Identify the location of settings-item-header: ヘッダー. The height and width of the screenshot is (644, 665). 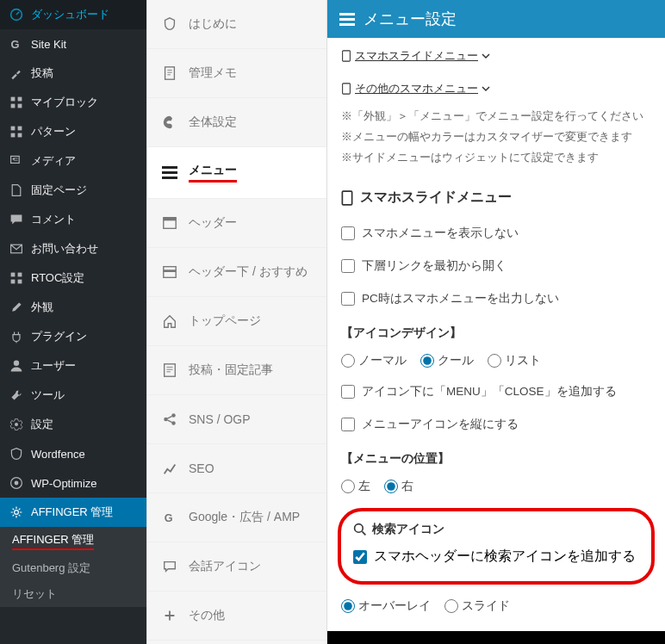
(237, 224).